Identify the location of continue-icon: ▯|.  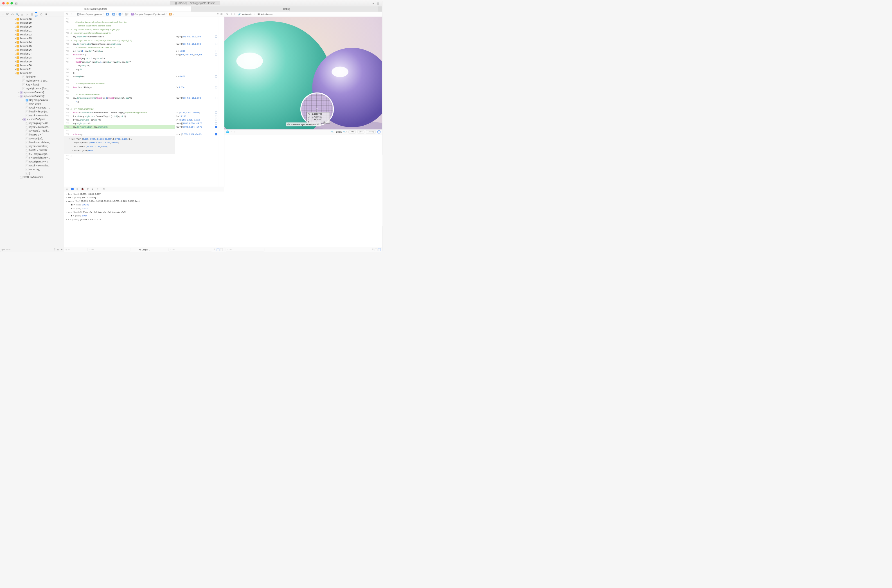
(77, 189).